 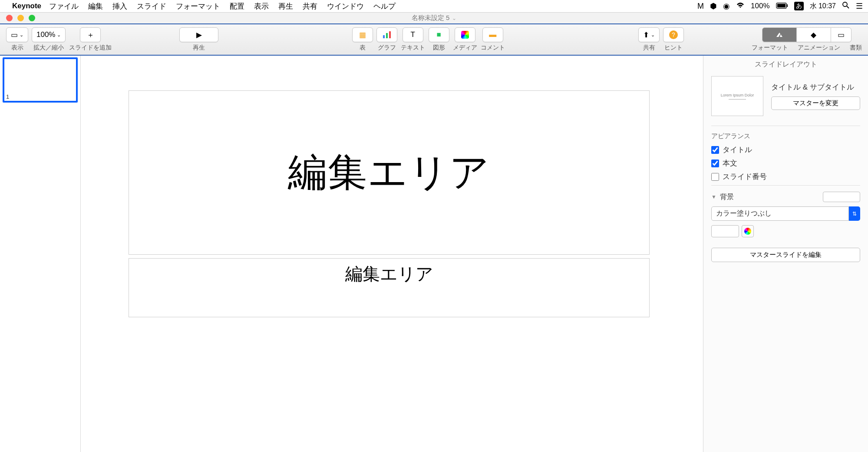 What do you see at coordinates (49, 35) in the screenshot?
I see `zoom-button: 100%⌄` at bounding box center [49, 35].